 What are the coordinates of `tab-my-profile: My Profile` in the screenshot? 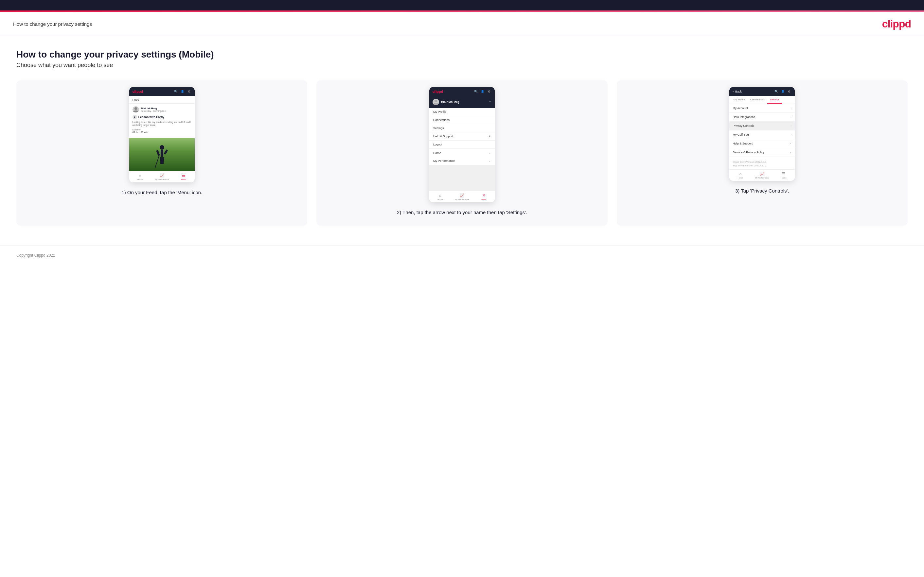 It's located at (739, 100).